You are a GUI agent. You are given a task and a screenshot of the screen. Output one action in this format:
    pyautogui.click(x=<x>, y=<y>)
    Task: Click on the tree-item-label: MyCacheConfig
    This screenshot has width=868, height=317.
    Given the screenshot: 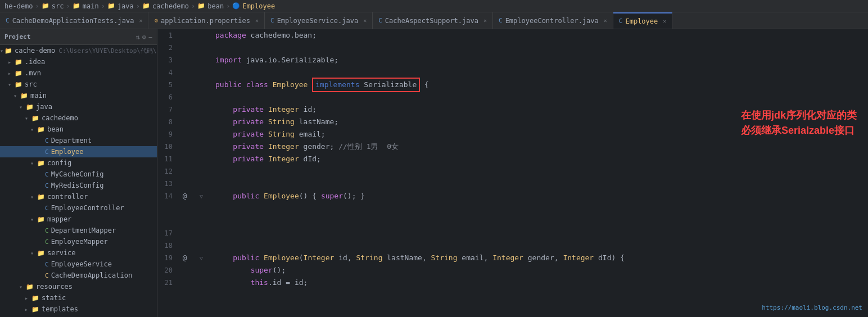 What is the action you would take?
    pyautogui.click(x=78, y=174)
    